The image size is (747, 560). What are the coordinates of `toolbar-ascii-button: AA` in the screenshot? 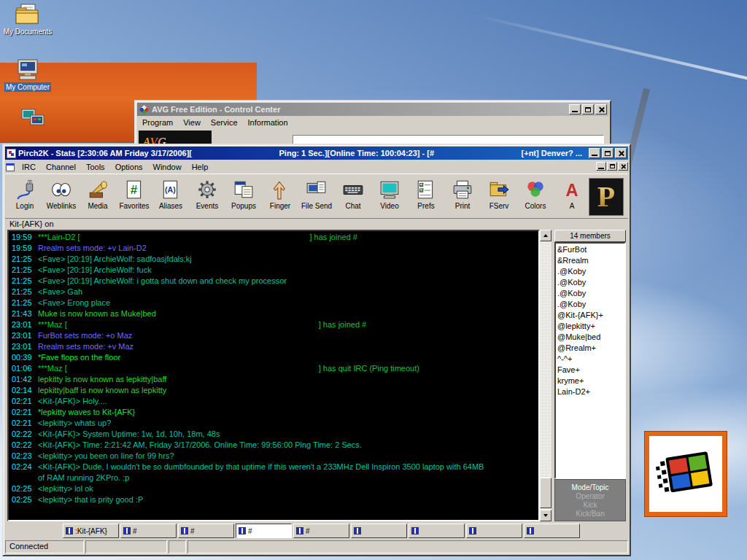 It's located at (572, 196).